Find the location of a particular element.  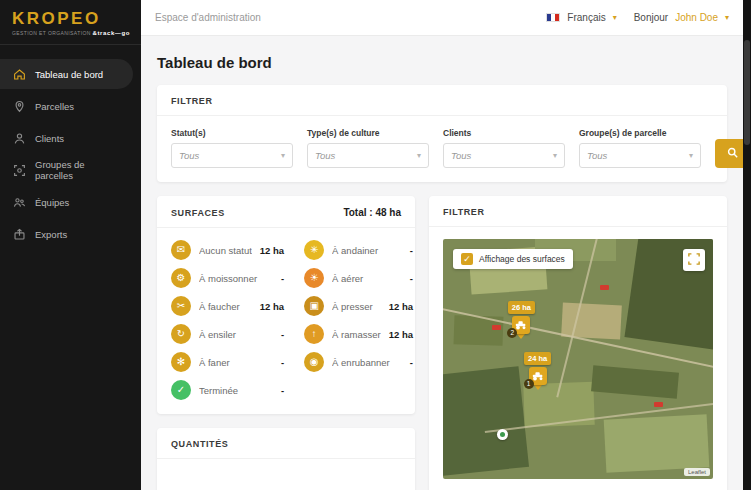

tractor-icon: 1 is located at coordinates (538, 376).